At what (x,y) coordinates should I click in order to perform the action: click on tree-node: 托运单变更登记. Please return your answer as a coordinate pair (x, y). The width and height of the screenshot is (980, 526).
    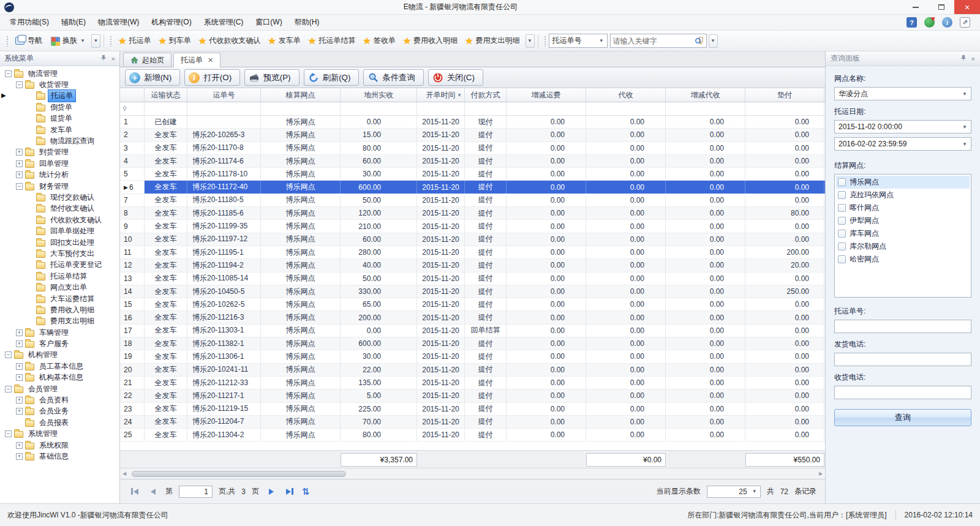
    Looking at the image, I should click on (60, 265).